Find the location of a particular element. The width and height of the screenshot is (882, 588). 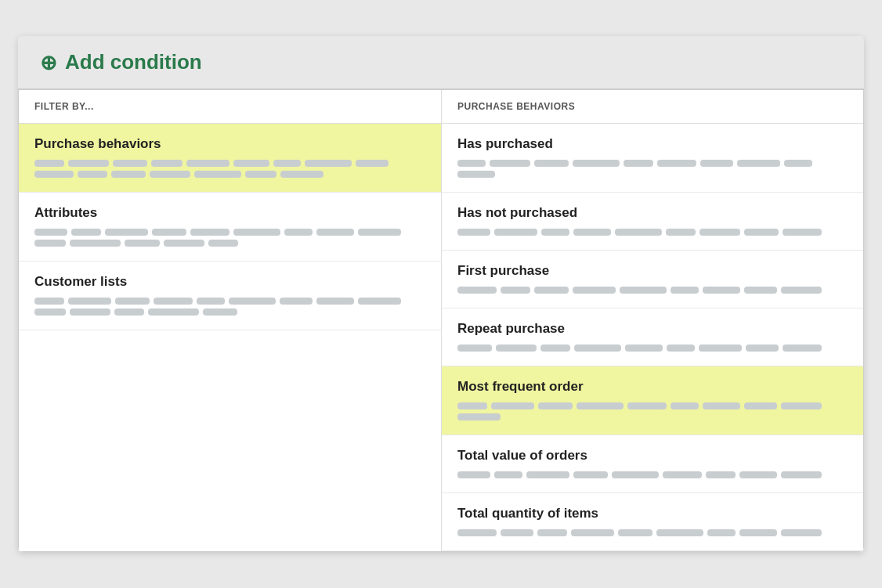

left-item-customer-lists: Customer lists is located at coordinates (230, 296).